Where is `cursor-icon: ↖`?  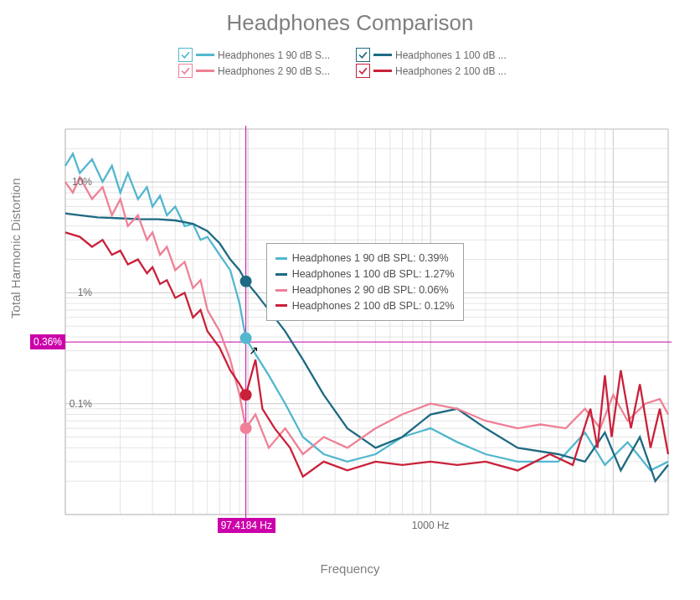
cursor-icon: ↖ is located at coordinates (254, 350).